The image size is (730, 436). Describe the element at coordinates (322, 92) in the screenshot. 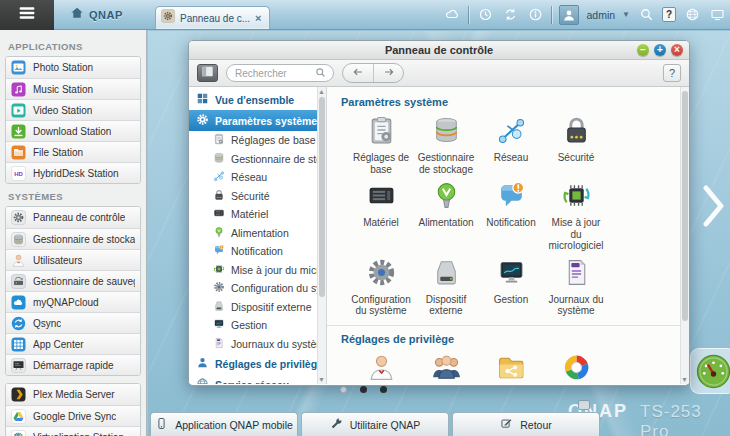

I see `scroll-up-icon: ▲` at that location.